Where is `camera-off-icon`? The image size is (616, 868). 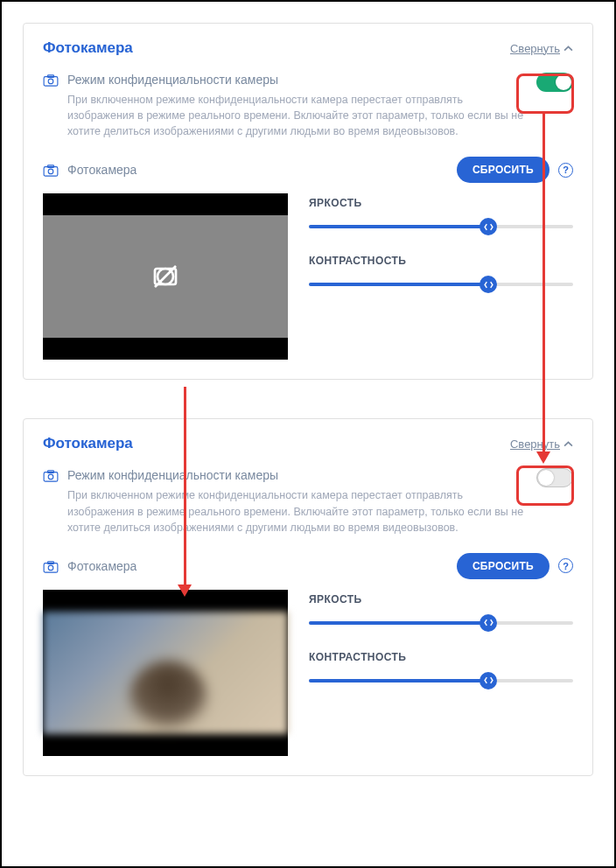
camera-off-icon is located at coordinates (165, 276).